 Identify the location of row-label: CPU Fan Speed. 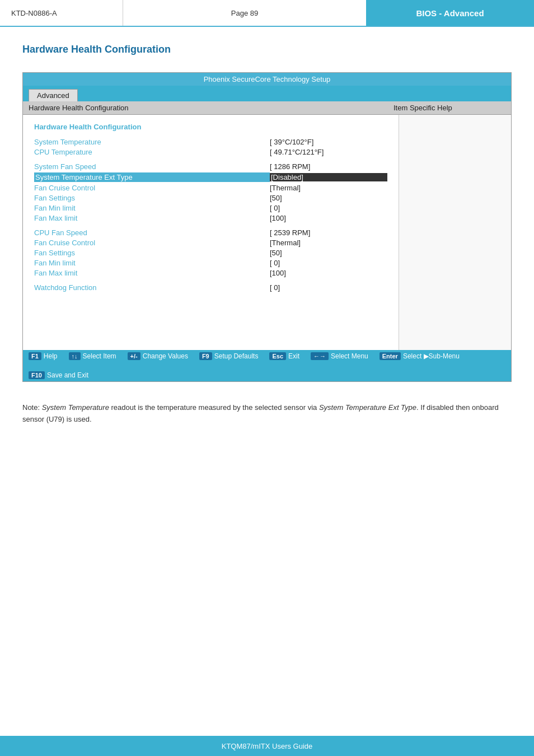
(152, 233).